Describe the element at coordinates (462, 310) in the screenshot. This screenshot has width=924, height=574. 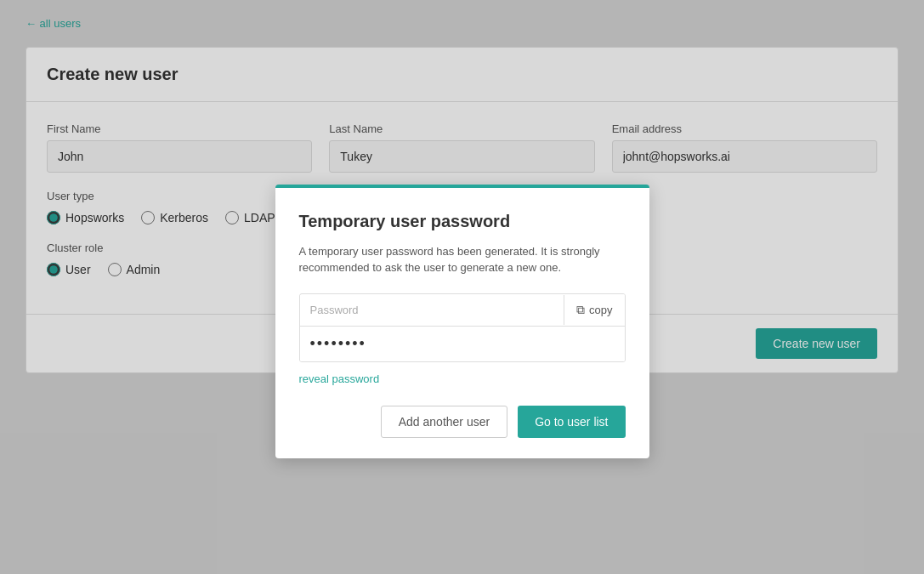
I see `password-field-top: Password ⧉ copy` at that location.